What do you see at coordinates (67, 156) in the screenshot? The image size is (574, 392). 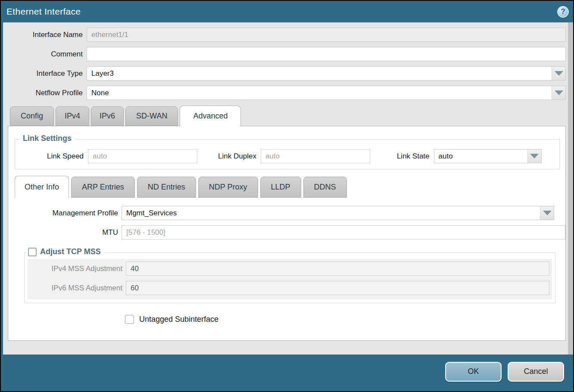 I see `link-speed-label: Link Speed` at bounding box center [67, 156].